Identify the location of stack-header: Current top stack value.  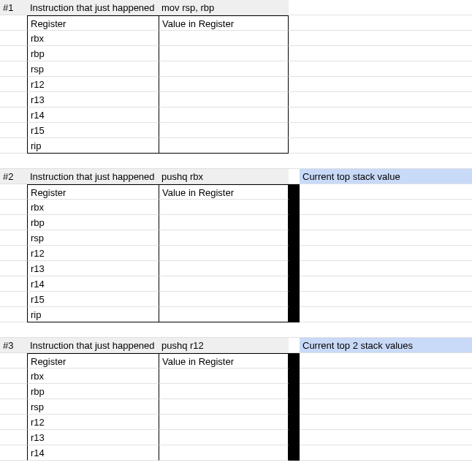
(386, 177).